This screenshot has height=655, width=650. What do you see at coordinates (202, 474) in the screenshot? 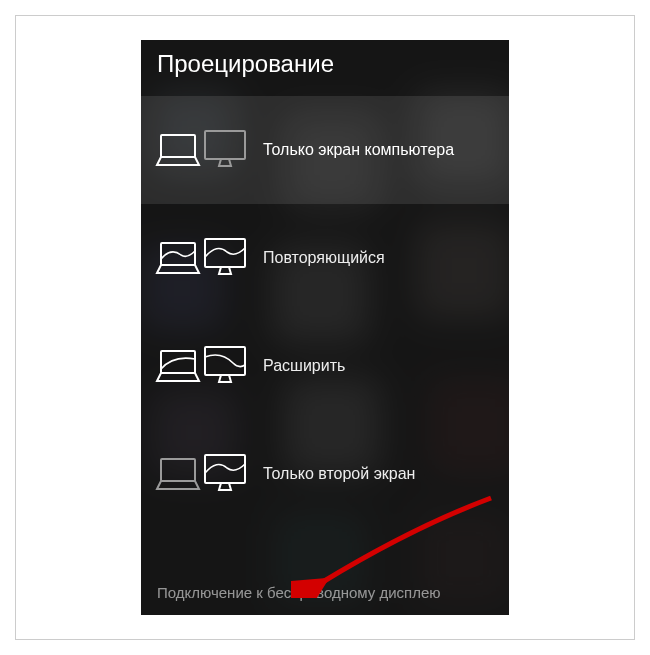
I see `second-screen-only-icon` at bounding box center [202, 474].